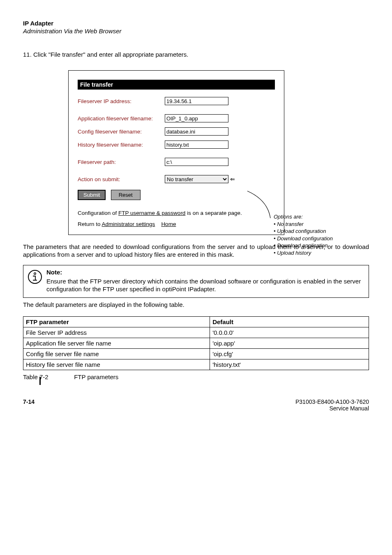  I want to click on fileserver-path-input, so click(196, 162).